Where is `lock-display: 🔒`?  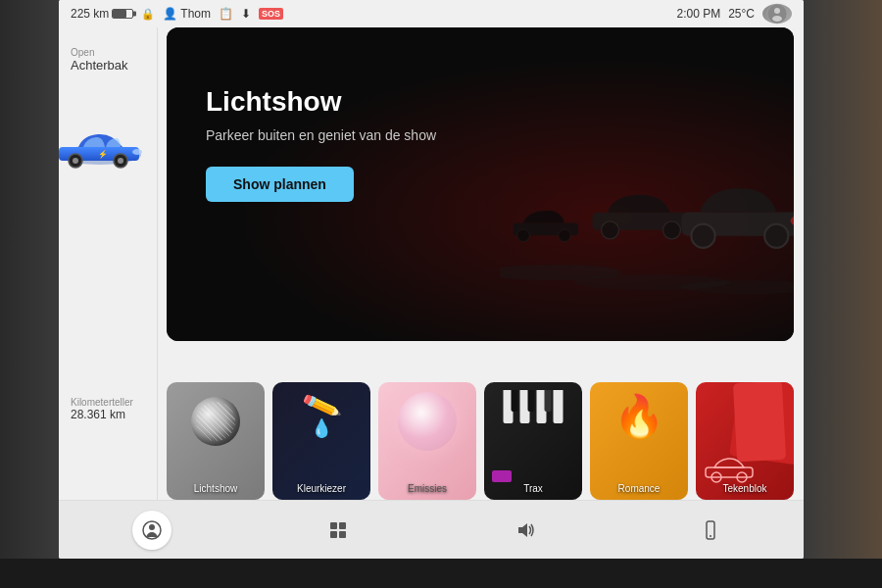
lock-display: 🔒 is located at coordinates (148, 14).